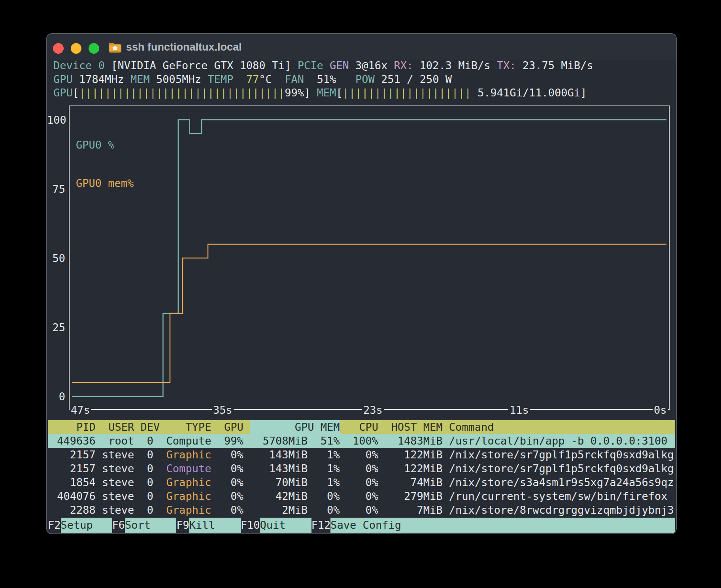  I want to click on process-row-pid-2157: 2157 steve 0 Graphic 0% 143MiB 1% 0% 122…, so click(361, 454).